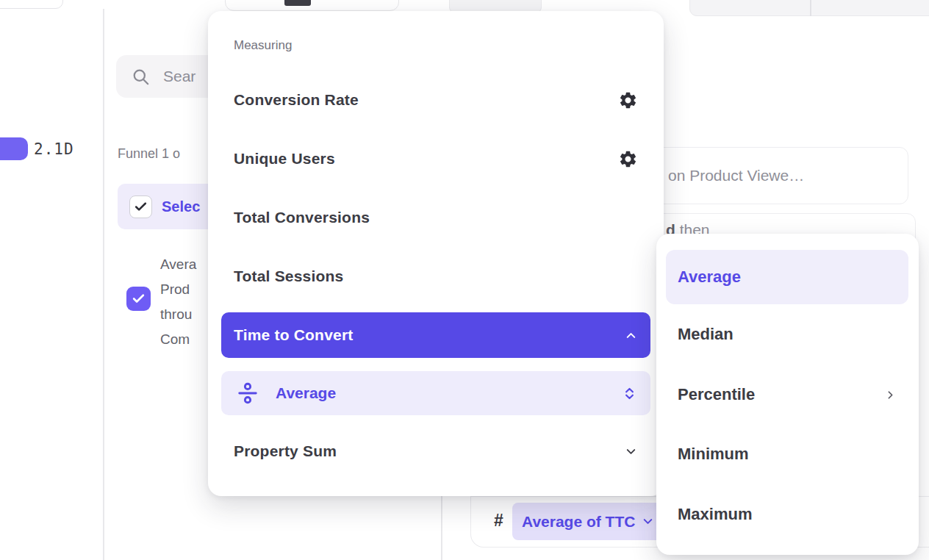  Describe the element at coordinates (787, 514) in the screenshot. I see `agg-item-maximum: Maximum` at that location.